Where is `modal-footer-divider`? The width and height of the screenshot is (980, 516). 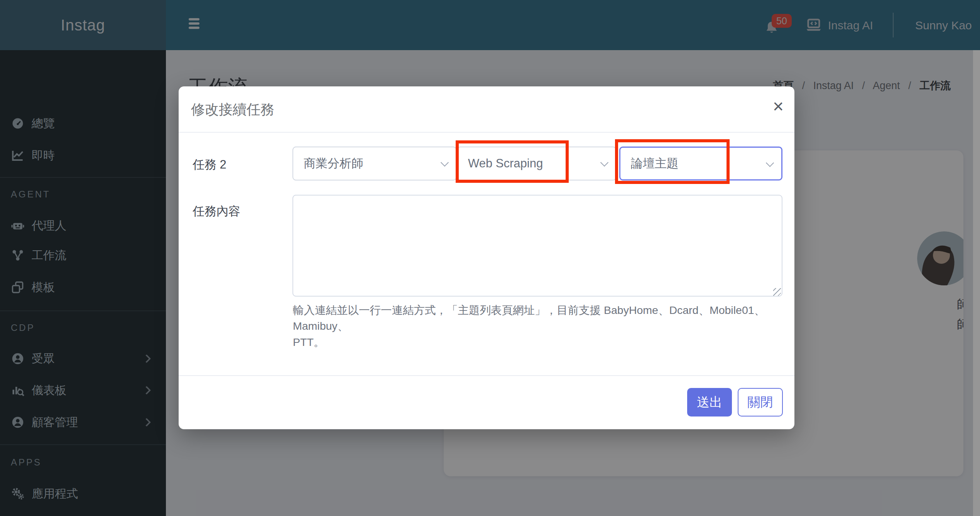
modal-footer-divider is located at coordinates (487, 376).